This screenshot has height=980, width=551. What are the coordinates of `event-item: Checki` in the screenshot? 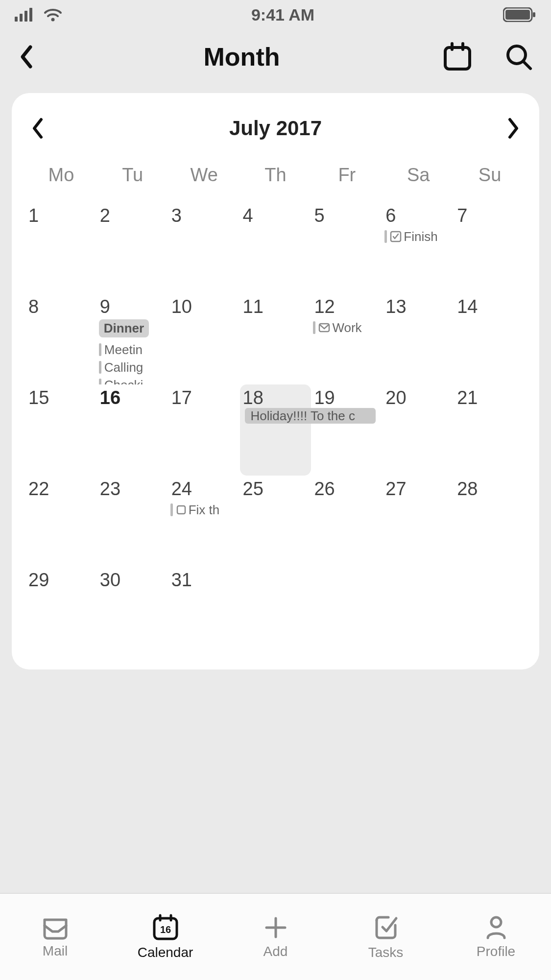 It's located at (133, 381).